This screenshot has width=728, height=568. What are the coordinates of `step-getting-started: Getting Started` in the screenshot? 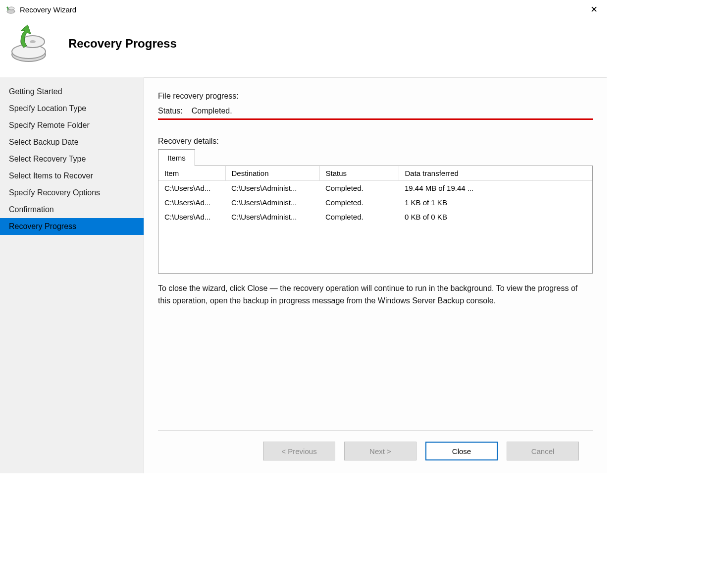 It's located at (72, 92).